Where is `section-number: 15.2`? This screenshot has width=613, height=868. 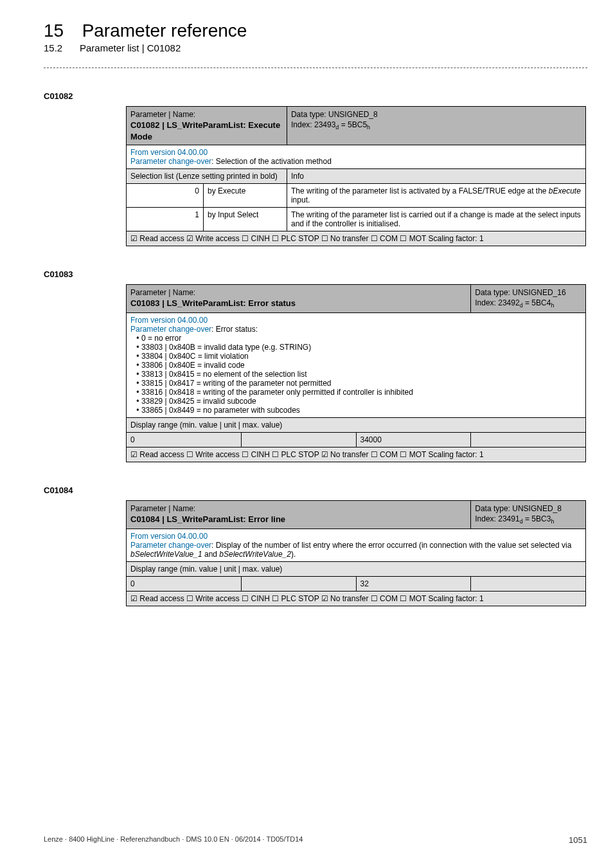
section-number: 15.2 is located at coordinates (62, 48).